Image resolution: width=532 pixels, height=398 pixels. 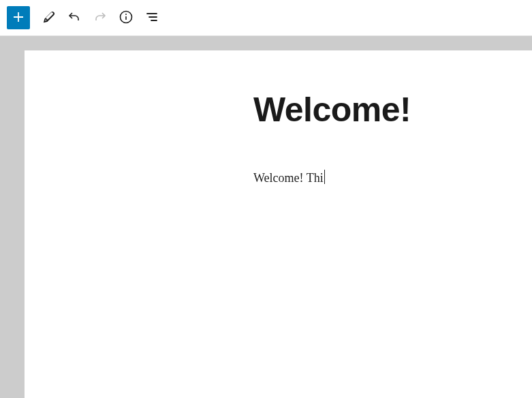 I want to click on redo-button, so click(x=100, y=18).